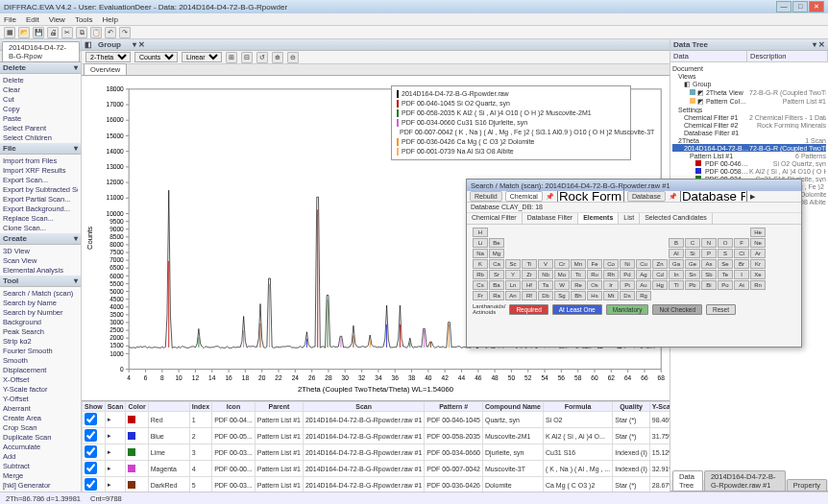  I want to click on element-Ne: Ne, so click(758, 243).